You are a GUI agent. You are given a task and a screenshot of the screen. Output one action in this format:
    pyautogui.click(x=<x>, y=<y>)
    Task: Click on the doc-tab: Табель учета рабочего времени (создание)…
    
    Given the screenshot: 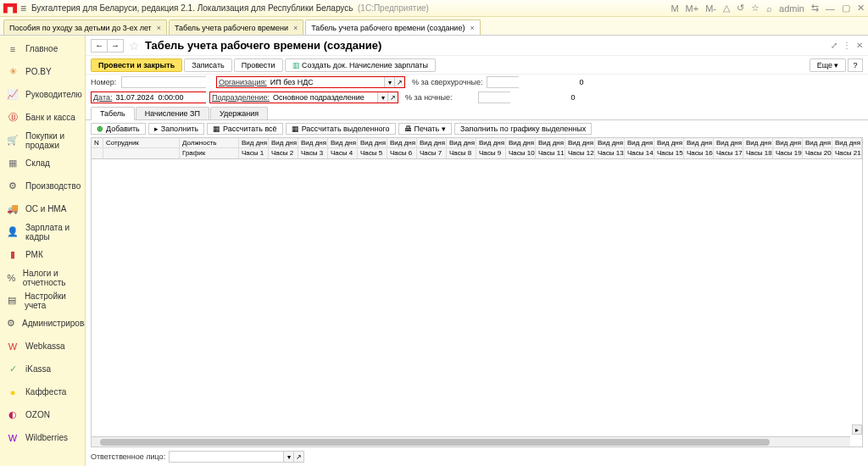 What is the action you would take?
    pyautogui.click(x=392, y=27)
    